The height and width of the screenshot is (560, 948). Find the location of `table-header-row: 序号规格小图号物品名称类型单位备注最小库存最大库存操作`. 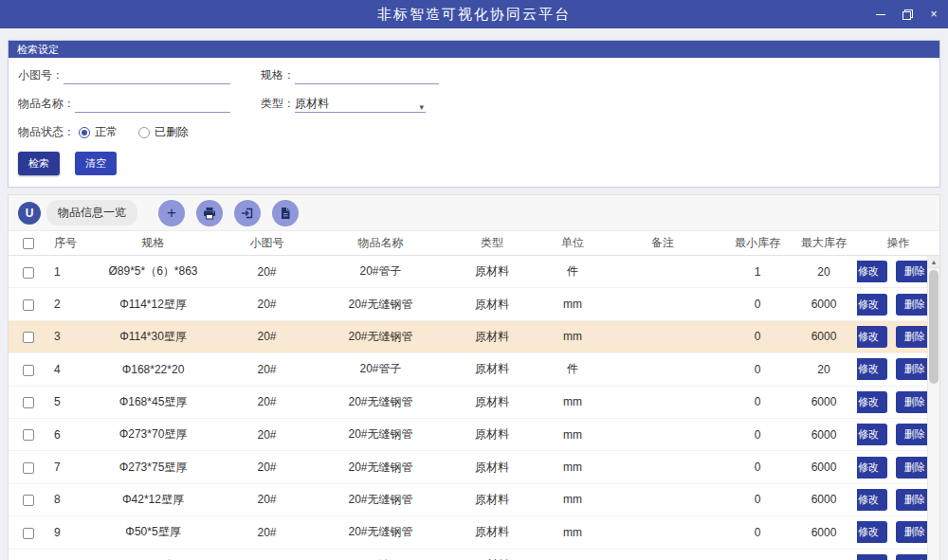

table-header-row: 序号规格小图号物品名称类型单位备注最小库存最大库存操作 is located at coordinates (474, 244).